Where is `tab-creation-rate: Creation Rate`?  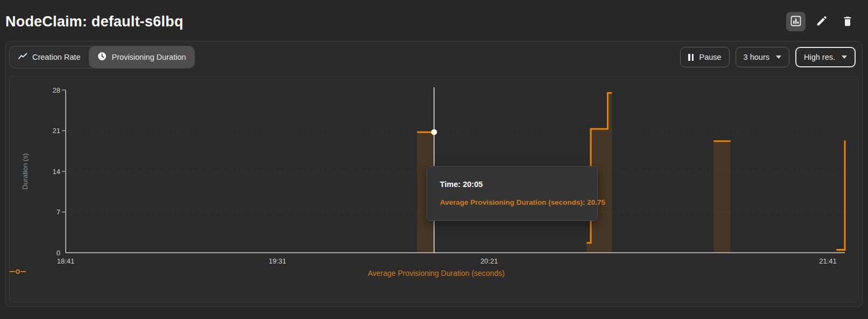
tab-creation-rate: Creation Rate is located at coordinates (50, 57).